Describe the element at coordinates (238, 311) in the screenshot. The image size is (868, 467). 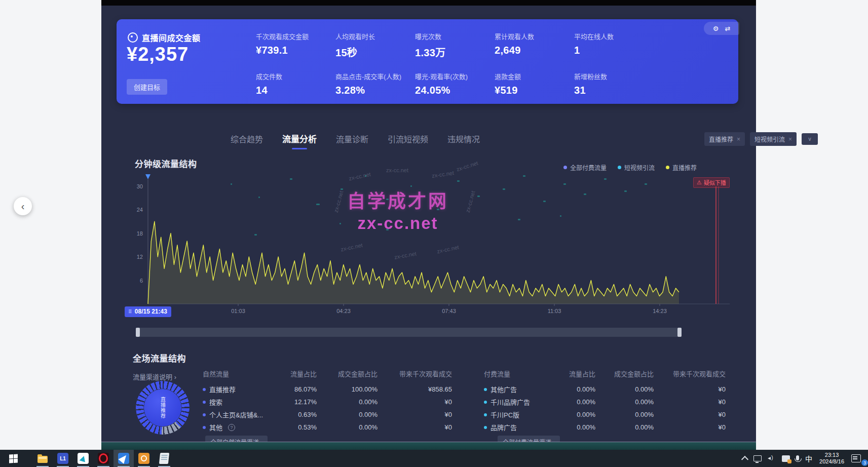
I see `svg-text: 01:03` at that location.